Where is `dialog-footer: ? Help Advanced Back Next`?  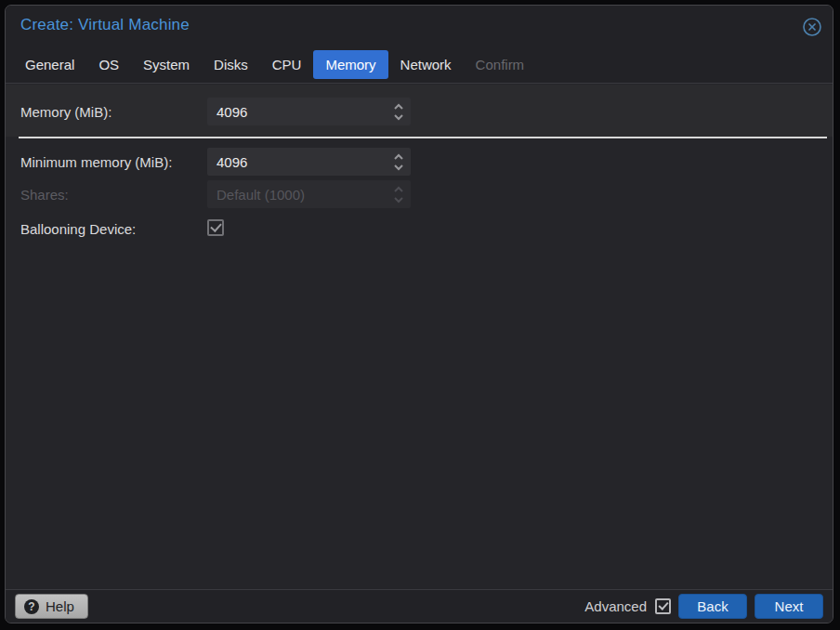
dialog-footer: ? Help Advanced Back Next is located at coordinates (419, 606).